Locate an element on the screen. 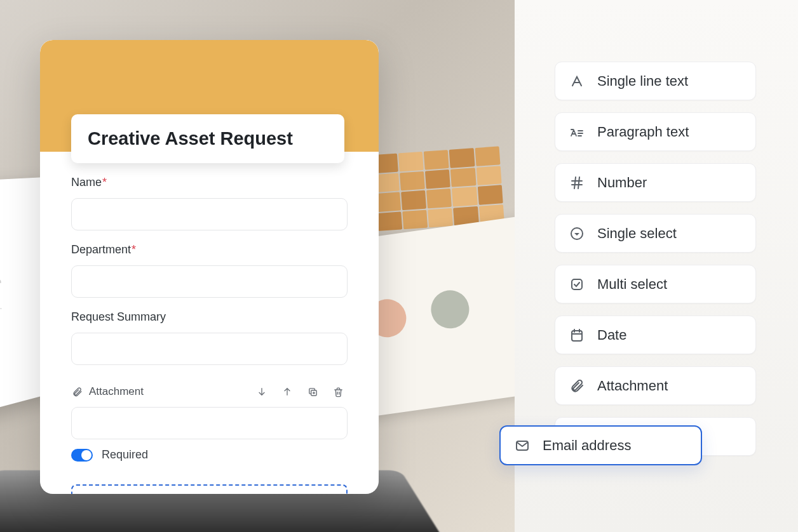  hash-icon is located at coordinates (577, 183).